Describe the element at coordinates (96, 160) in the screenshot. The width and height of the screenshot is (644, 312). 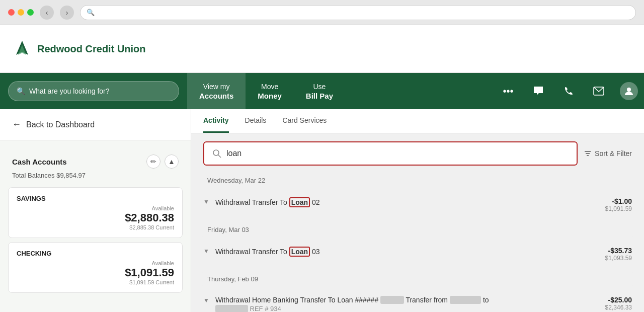
I see `cash-accounts-header: Cash Accounts ✏ ▲` at that location.